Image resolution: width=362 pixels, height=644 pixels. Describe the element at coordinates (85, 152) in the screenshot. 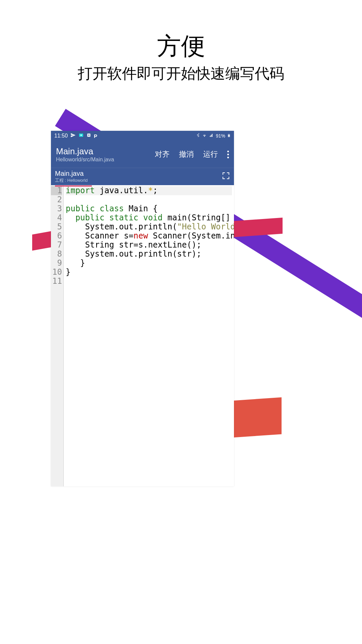

I see `file-title: Main.java` at that location.